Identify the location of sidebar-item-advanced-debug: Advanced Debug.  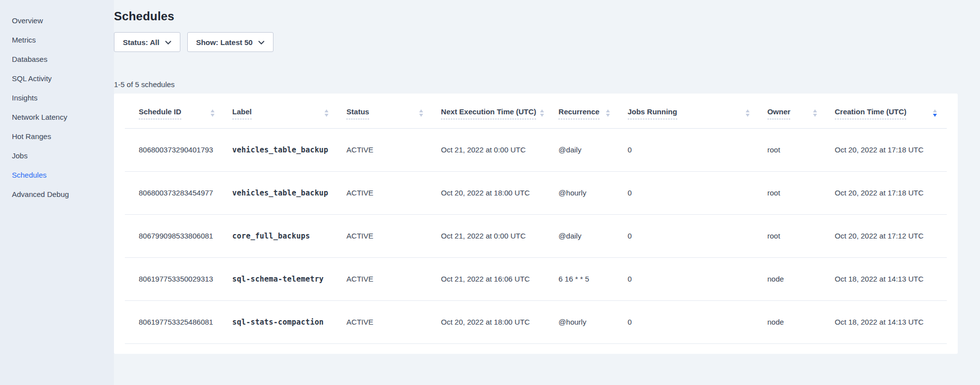
(57, 194).